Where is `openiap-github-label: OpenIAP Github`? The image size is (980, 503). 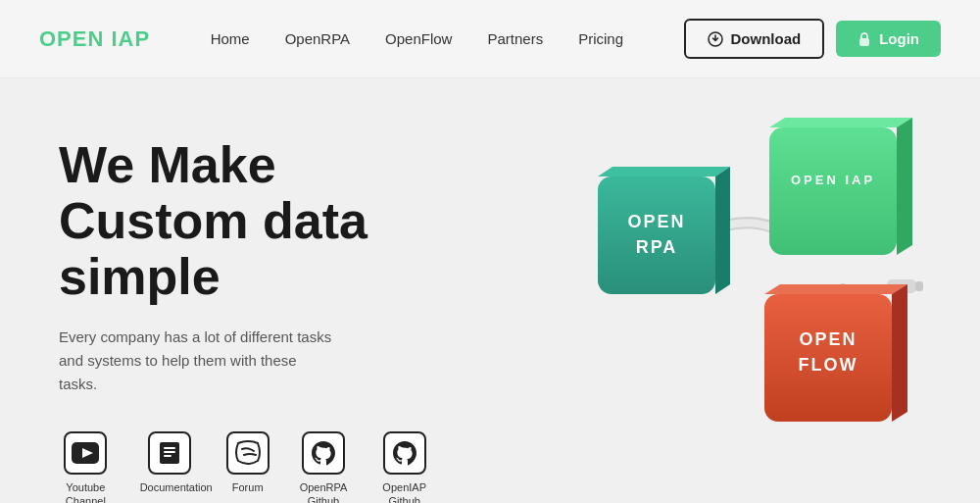 openiap-github-label: OpenIAP Github is located at coordinates (404, 492).